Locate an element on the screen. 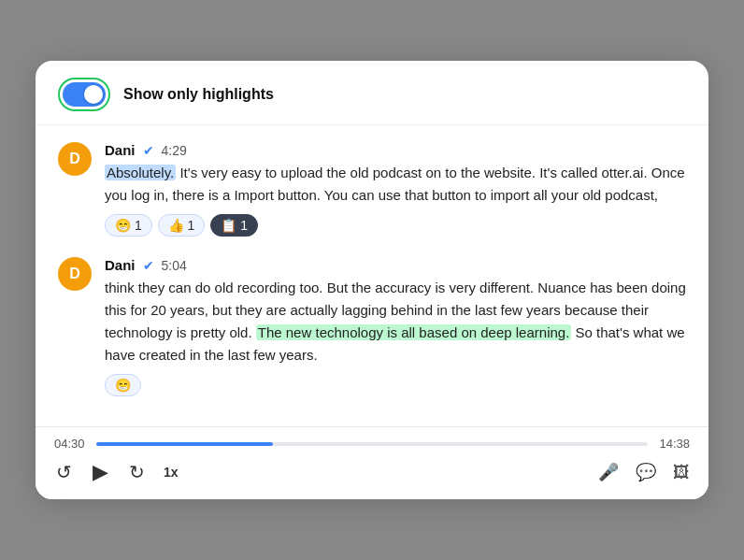  reactions-2: 😁 is located at coordinates (395, 385).